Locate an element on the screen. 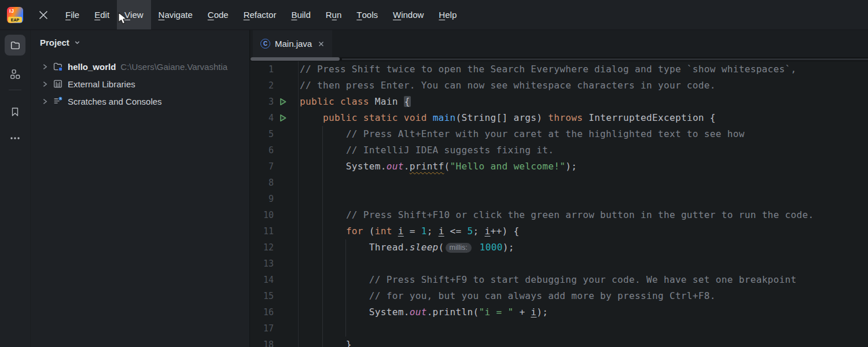  tool-window-stripe is located at coordinates (15, 189).